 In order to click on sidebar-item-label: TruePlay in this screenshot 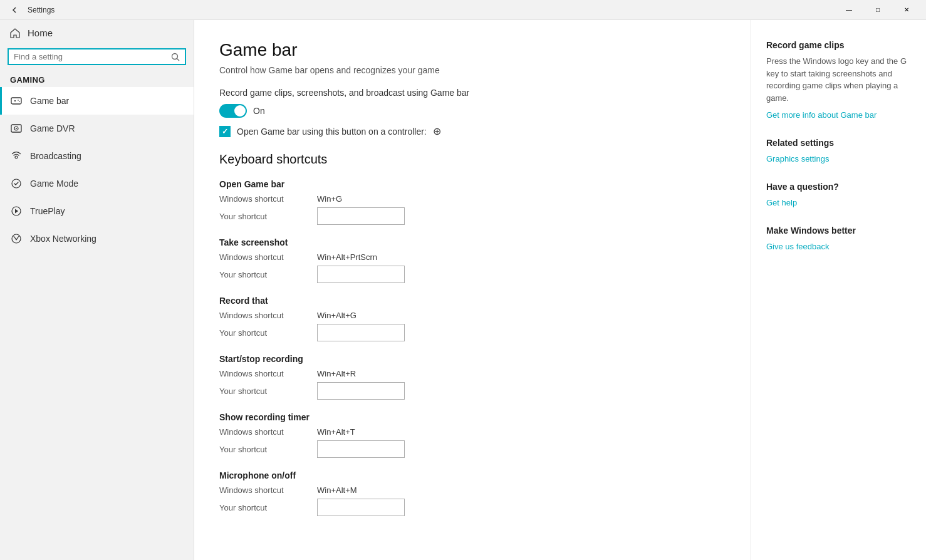, I will do `click(48, 211)`.